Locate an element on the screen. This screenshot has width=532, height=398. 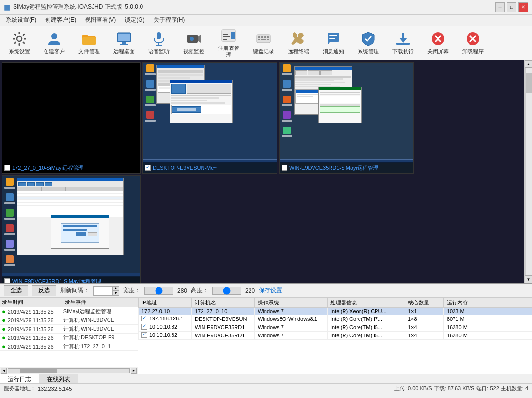
minimize-button: ─ is located at coordinates (500, 7).